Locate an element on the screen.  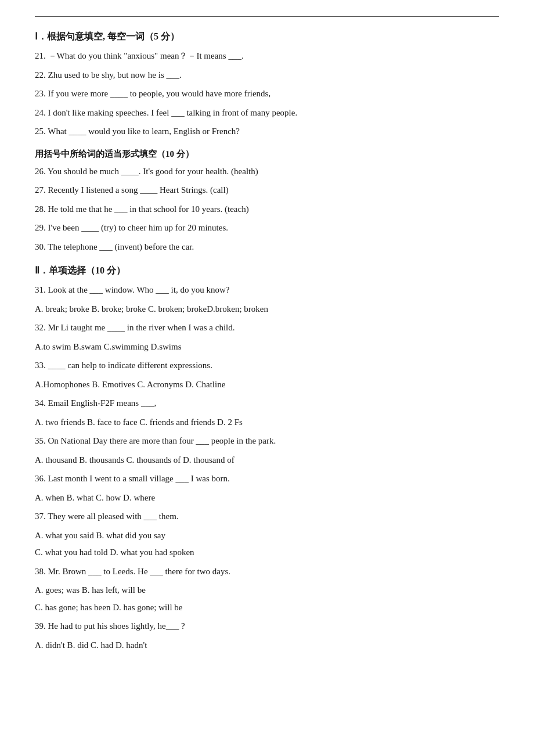
question-block: 37. They were all pleased with ___ them.… is located at coordinates (267, 535).